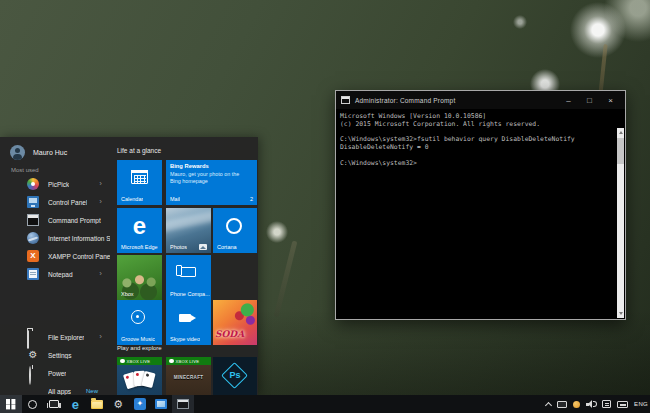  Describe the element at coordinates (76, 404) in the screenshot. I see `taskbar-edge-button: e` at that location.